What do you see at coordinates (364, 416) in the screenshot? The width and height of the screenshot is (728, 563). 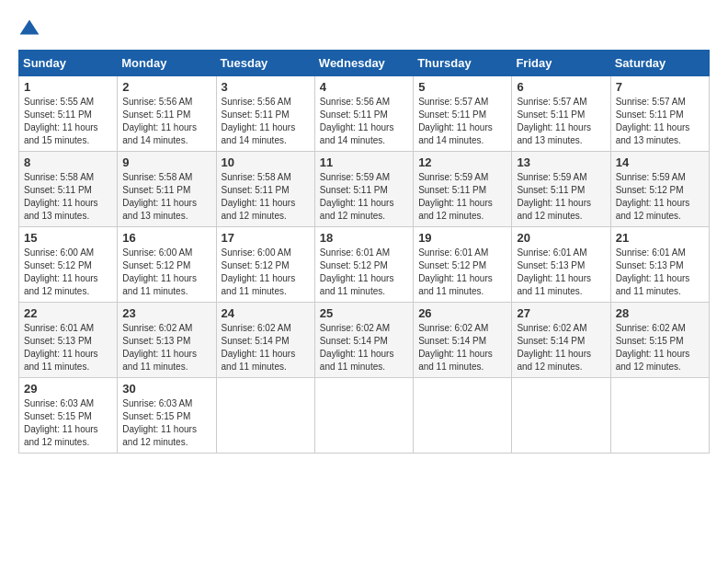 I see `calendar-week-row: 29Sunrise: 6:03 AMSunset: 5:15 PMDayligh…` at bounding box center [364, 416].